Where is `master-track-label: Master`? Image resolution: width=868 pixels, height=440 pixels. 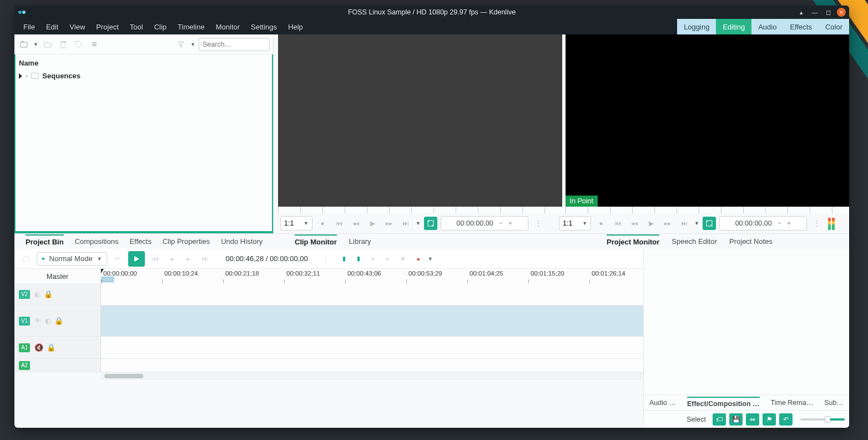 master-track-label: Master is located at coordinates (58, 276).